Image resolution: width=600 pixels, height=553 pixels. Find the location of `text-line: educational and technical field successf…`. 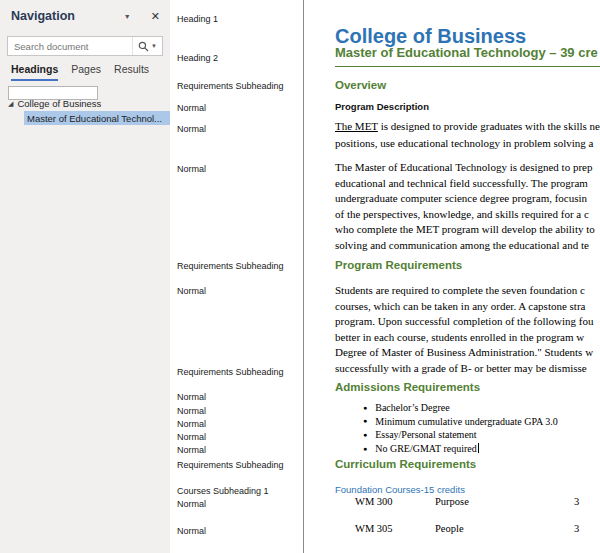

text-line: educational and technical field successf… is located at coordinates (465, 184).